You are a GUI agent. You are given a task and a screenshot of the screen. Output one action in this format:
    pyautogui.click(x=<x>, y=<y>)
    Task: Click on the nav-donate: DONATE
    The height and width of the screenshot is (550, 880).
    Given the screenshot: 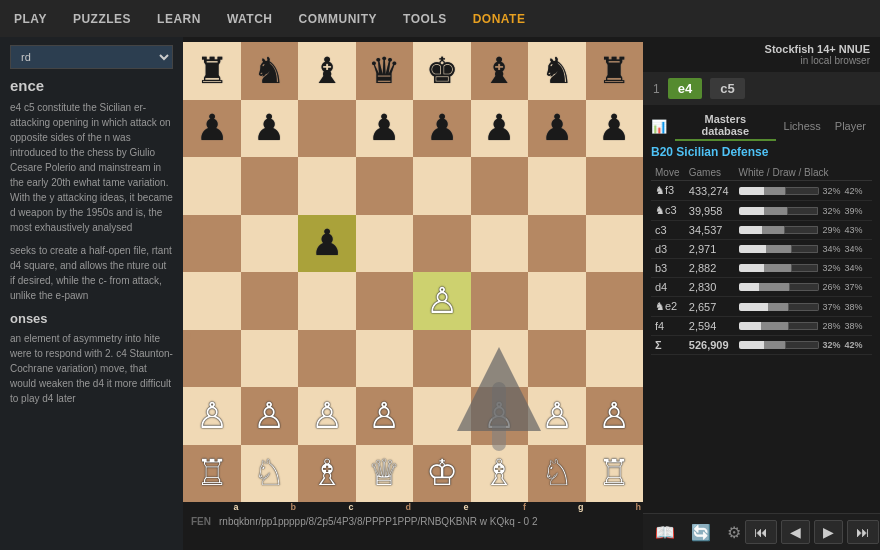 What is the action you would take?
    pyautogui.click(x=500, y=19)
    